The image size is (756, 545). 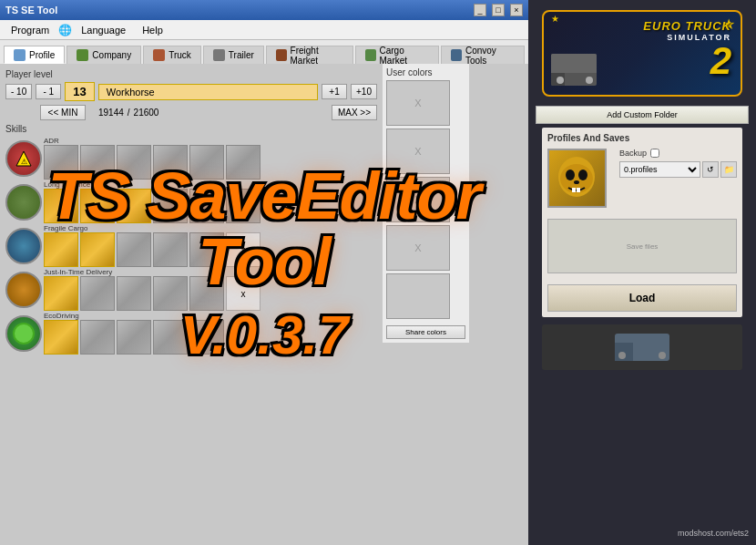 What do you see at coordinates (264, 52) in the screenshot?
I see `tab-bar: Profile Company Truck Trailer Freight Ma…` at bounding box center [264, 52].